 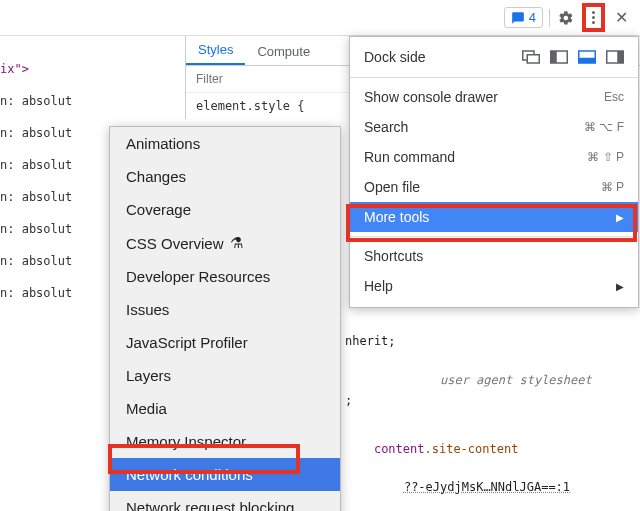 What do you see at coordinates (594, 18) in the screenshot?
I see `more-options-button` at bounding box center [594, 18].